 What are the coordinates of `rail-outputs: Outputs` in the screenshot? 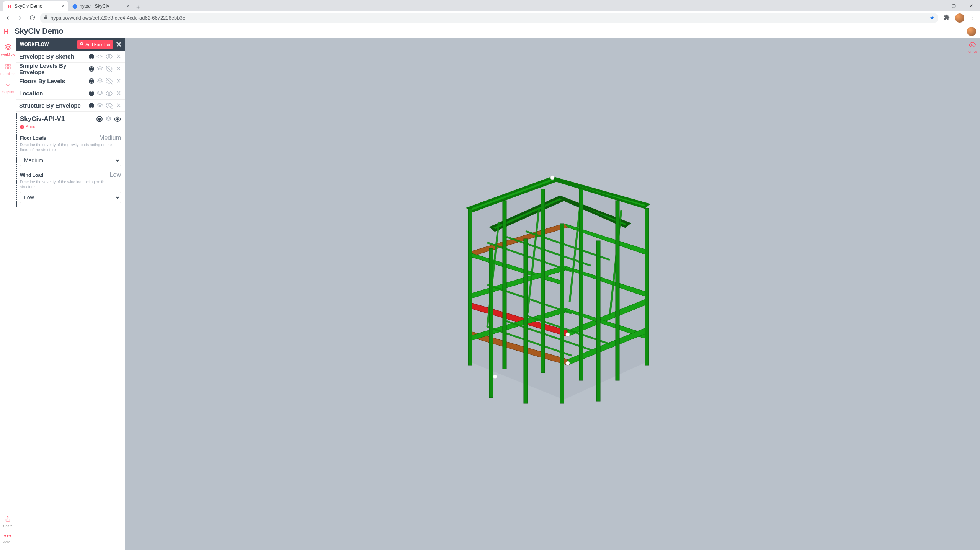 It's located at (8, 88).